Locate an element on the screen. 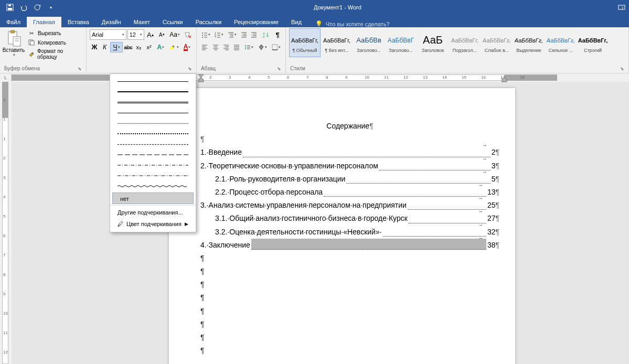  ruler-horizontal: 21123456789101112131415161718 is located at coordinates (320, 78).